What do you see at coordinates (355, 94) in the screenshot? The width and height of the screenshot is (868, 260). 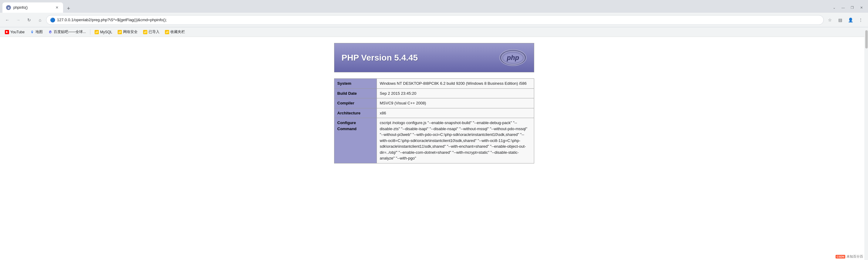 I see `table-label-cell: Build Date` at bounding box center [355, 94].